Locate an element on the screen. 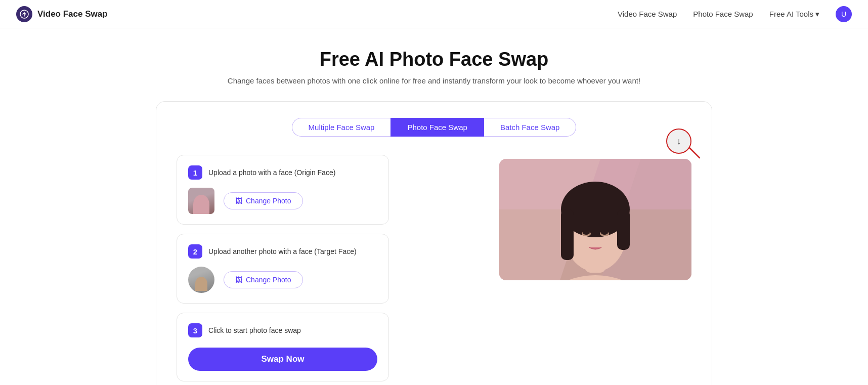 The width and height of the screenshot is (868, 385). tab-multiple-face-swap: Multiple Face Swap is located at coordinates (341, 127).